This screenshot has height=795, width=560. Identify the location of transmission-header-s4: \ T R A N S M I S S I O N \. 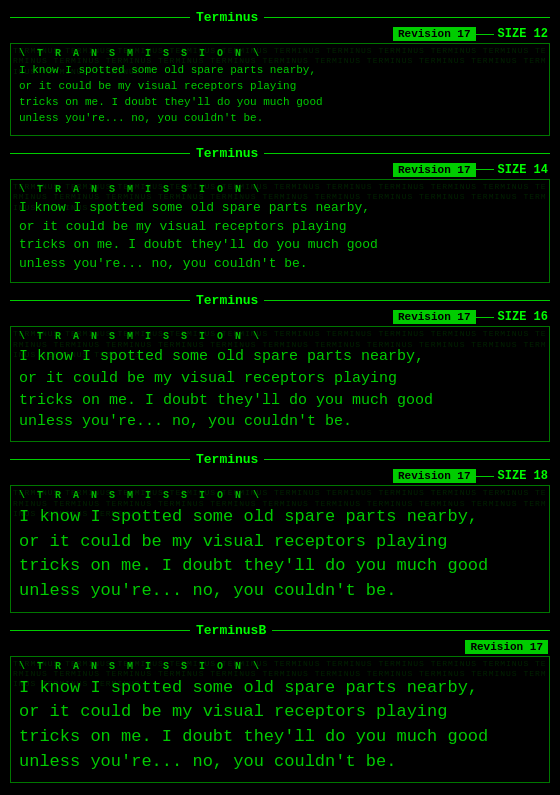
(280, 496).